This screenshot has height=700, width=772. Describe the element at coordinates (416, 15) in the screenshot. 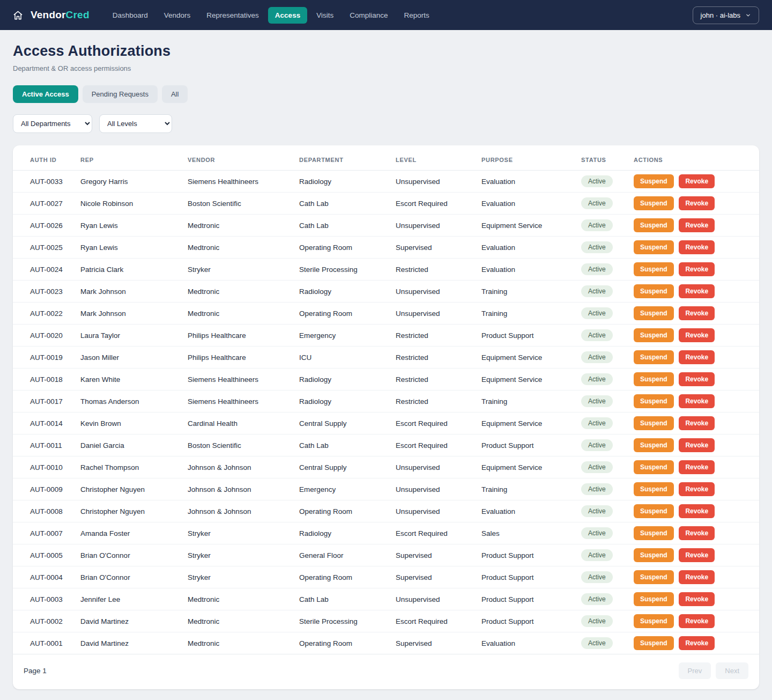

I see `nav-item-reports: Reports` at that location.